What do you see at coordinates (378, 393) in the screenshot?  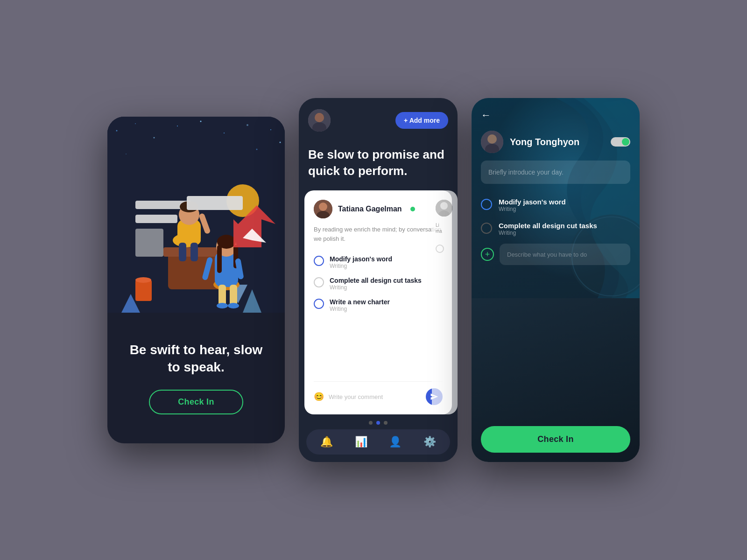 I see `comment-row: 😊 Write your comment` at bounding box center [378, 393].